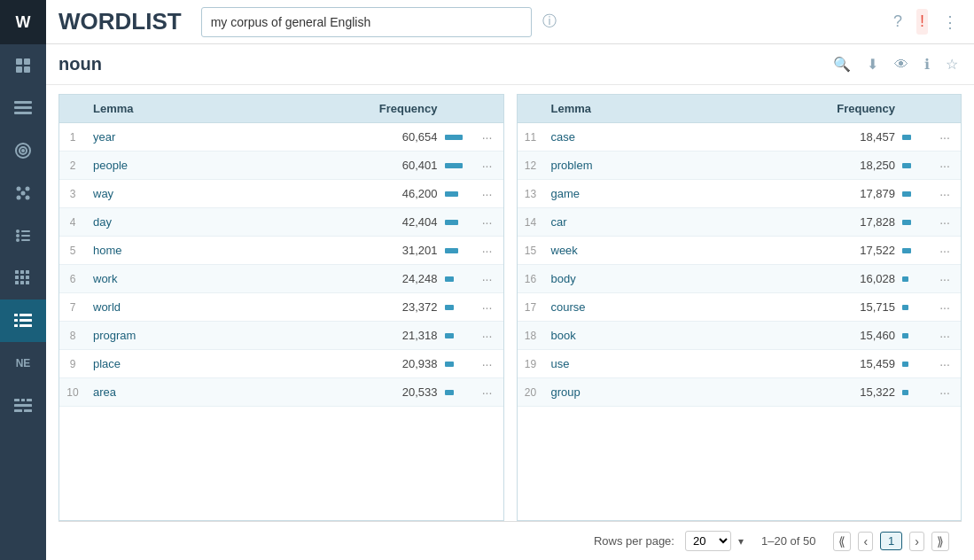 This screenshot has width=974, height=560. What do you see at coordinates (739, 137) in the screenshot?
I see `table-row: 11 case 18,457 ···` at bounding box center [739, 137].